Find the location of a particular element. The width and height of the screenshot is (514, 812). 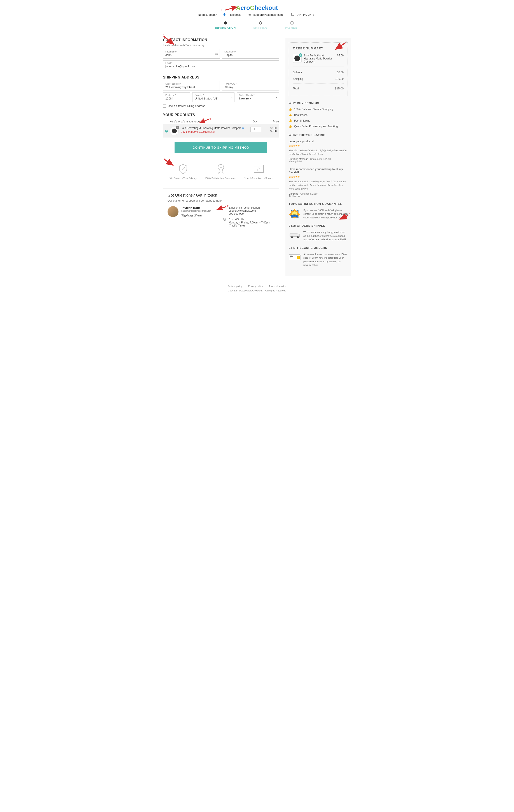

diff-billing-checkbox: Use a different billing address is located at coordinates (221, 106).